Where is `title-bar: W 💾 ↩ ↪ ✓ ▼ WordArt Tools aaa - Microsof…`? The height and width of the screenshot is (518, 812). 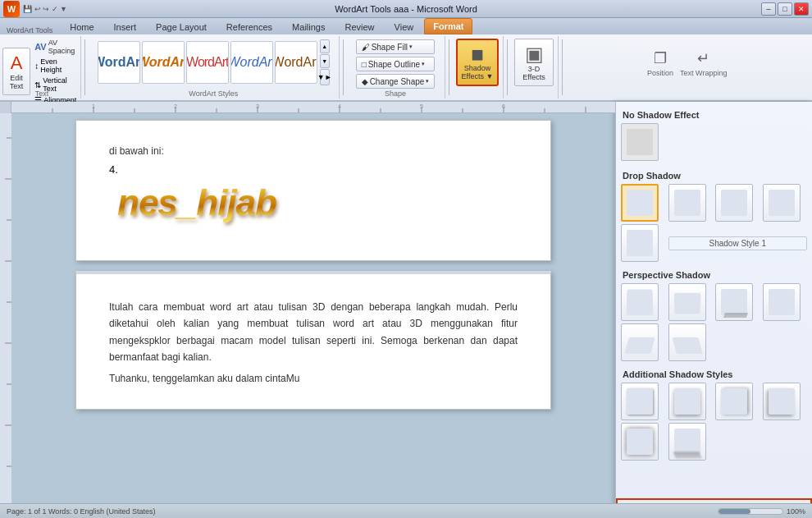
title-bar: W 💾 ↩ ↪ ✓ ▼ WordArt Tools aaa - Microsof… is located at coordinates (406, 9).